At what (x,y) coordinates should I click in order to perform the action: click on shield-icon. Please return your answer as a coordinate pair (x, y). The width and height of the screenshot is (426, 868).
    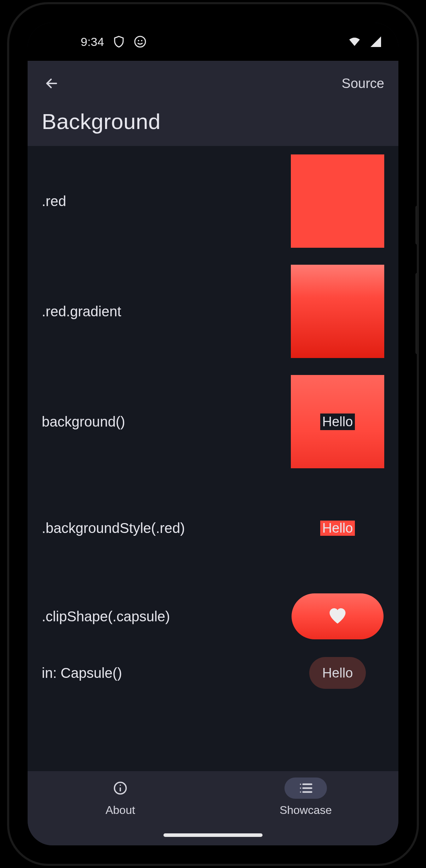
    Looking at the image, I should click on (119, 42).